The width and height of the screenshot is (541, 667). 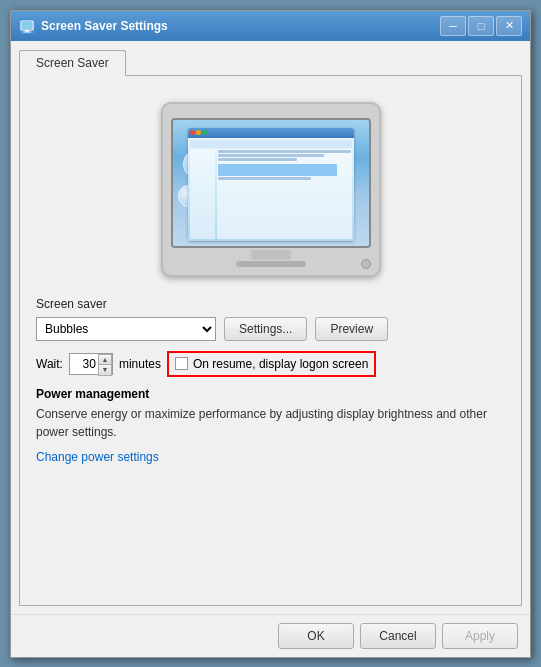 What do you see at coordinates (481, 26) in the screenshot?
I see `maximize-button: □` at bounding box center [481, 26].